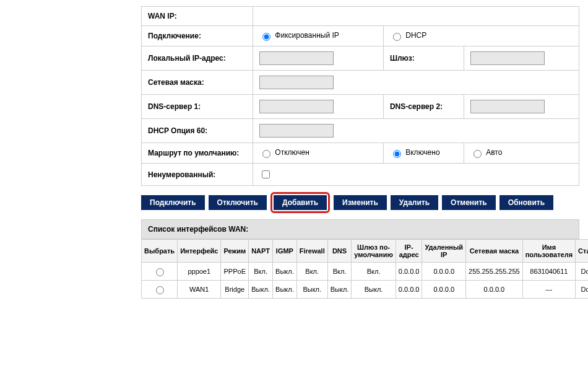 This screenshot has height=368, width=588. I want to click on th-user: Имя пользователя, so click(548, 252).